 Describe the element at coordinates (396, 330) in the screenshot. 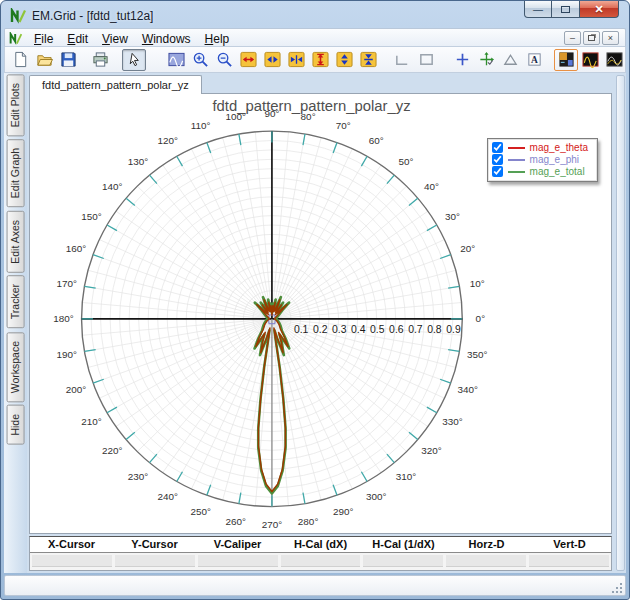

I see `radial-label: 0.6` at that location.